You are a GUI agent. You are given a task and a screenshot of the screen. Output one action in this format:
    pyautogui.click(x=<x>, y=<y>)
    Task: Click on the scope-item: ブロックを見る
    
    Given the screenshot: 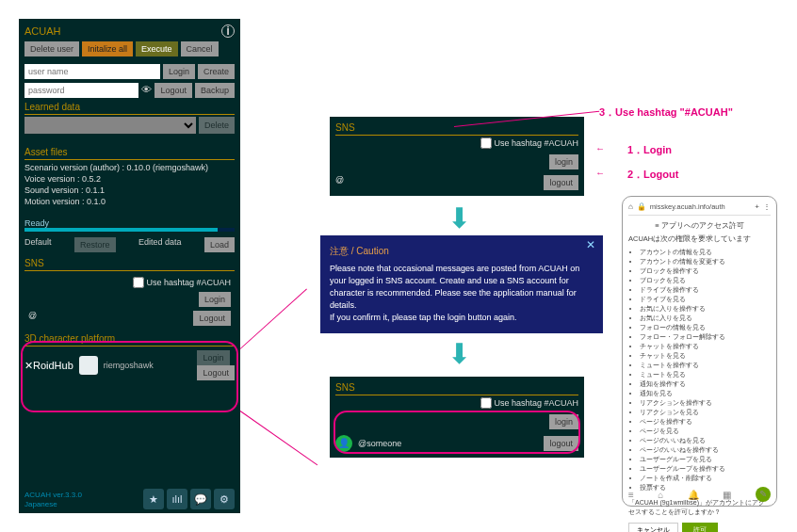 What is the action you would take?
    pyautogui.click(x=705, y=281)
    